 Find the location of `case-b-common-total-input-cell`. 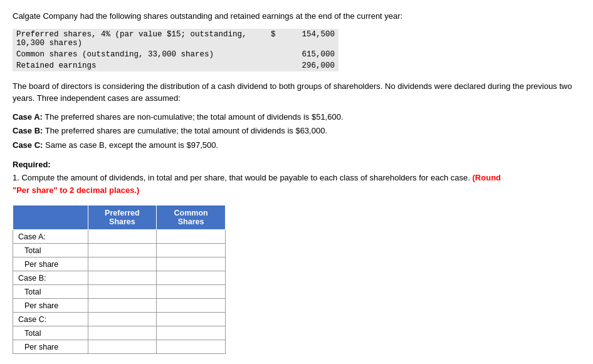

case-b-common-total-input-cell is located at coordinates (191, 292).